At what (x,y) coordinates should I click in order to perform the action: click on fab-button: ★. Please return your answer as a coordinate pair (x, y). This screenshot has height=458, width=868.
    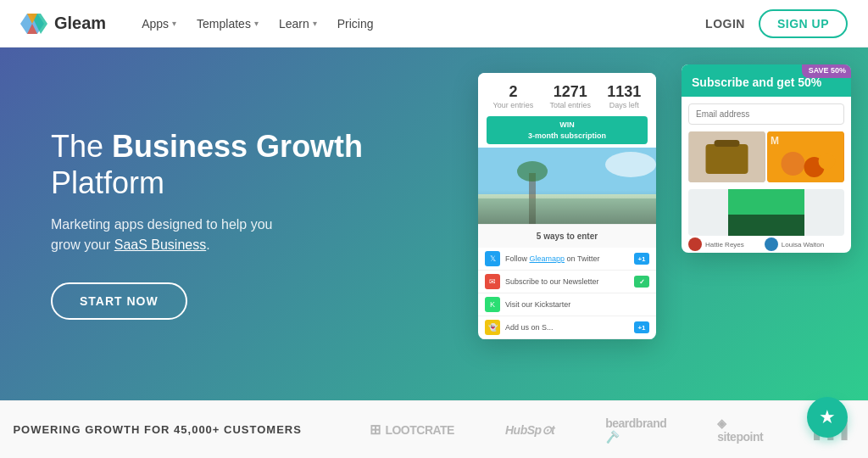
    Looking at the image, I should click on (827, 417).